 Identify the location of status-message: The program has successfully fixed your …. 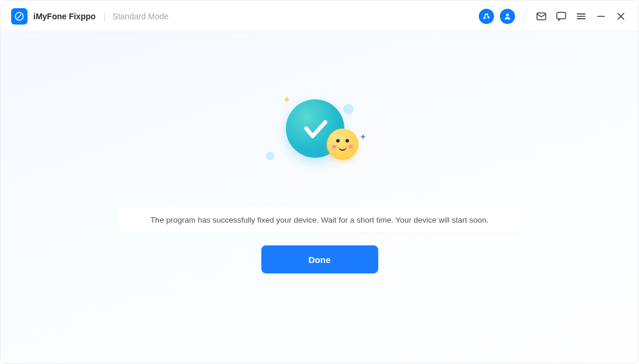
(320, 220).